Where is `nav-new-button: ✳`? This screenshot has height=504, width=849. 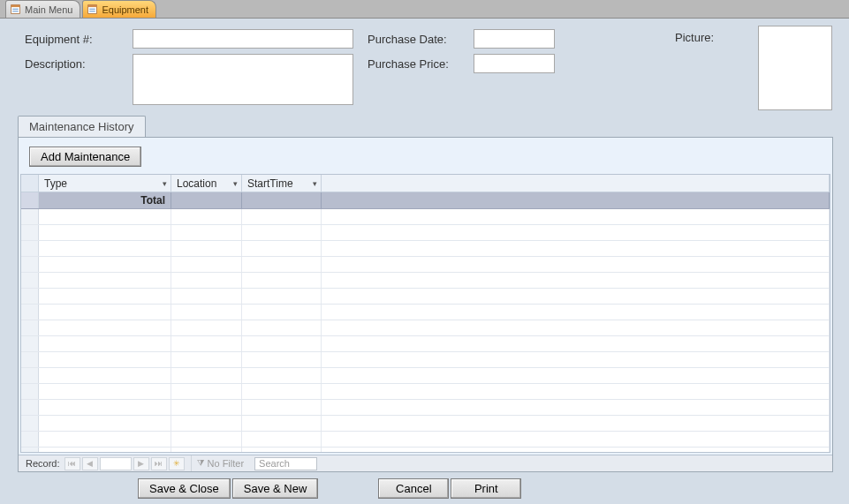
nav-new-button: ✳ is located at coordinates (177, 464).